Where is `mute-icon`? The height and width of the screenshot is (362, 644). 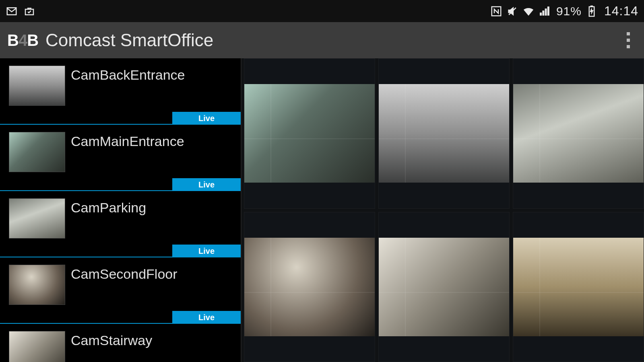 mute-icon is located at coordinates (512, 11).